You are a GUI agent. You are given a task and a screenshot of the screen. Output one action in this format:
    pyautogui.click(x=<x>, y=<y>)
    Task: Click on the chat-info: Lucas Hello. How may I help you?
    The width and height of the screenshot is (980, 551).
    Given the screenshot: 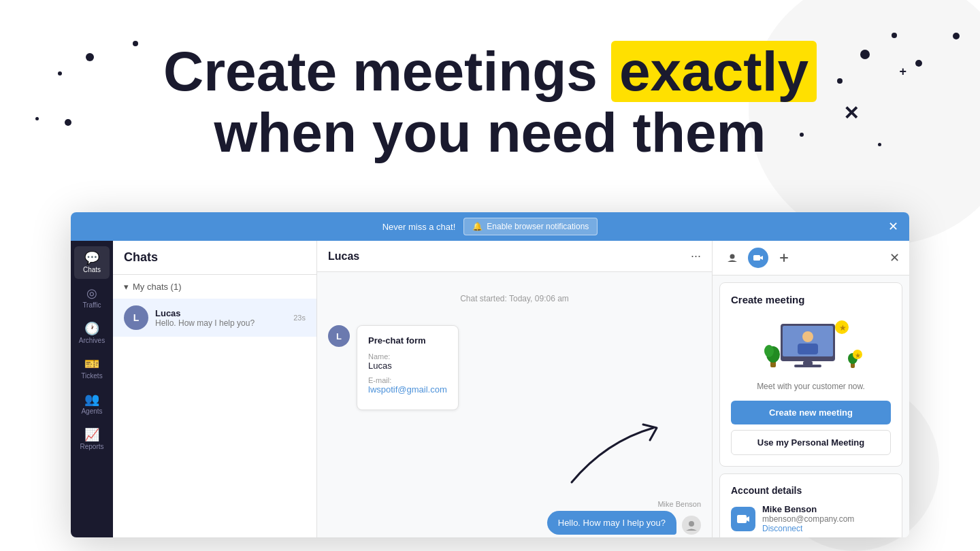 What is the action you would take?
    pyautogui.click(x=220, y=318)
    